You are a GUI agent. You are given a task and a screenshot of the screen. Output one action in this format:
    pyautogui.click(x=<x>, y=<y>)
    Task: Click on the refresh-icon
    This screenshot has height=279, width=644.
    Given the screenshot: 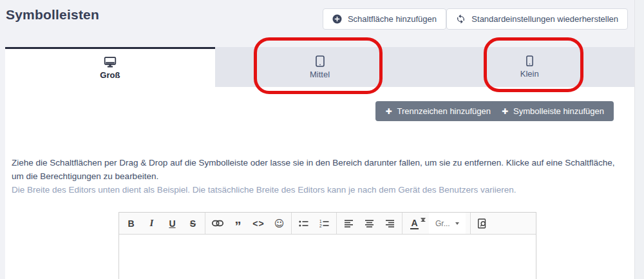 What is the action you would take?
    pyautogui.click(x=461, y=19)
    